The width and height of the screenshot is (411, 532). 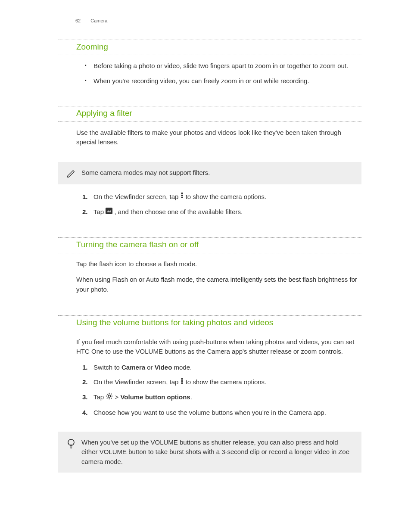 What do you see at coordinates (210, 48) in the screenshot?
I see `section-heading-zooming: Zooming` at bounding box center [210, 48].